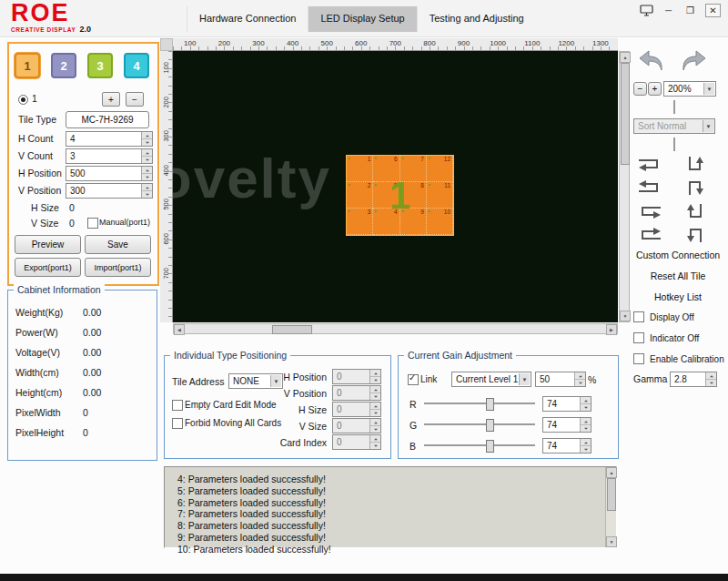 Image resolution: width=728 pixels, height=581 pixels. What do you see at coordinates (491, 379) in the screenshot?
I see `current-level-dropdown: Current Level 1` at bounding box center [491, 379].